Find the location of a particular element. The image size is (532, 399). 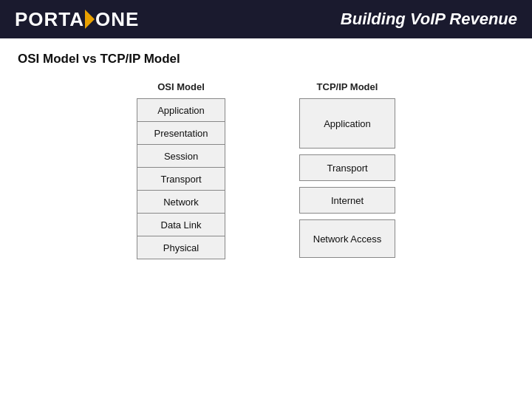

osi-layer-application: Application is located at coordinates (181, 110).